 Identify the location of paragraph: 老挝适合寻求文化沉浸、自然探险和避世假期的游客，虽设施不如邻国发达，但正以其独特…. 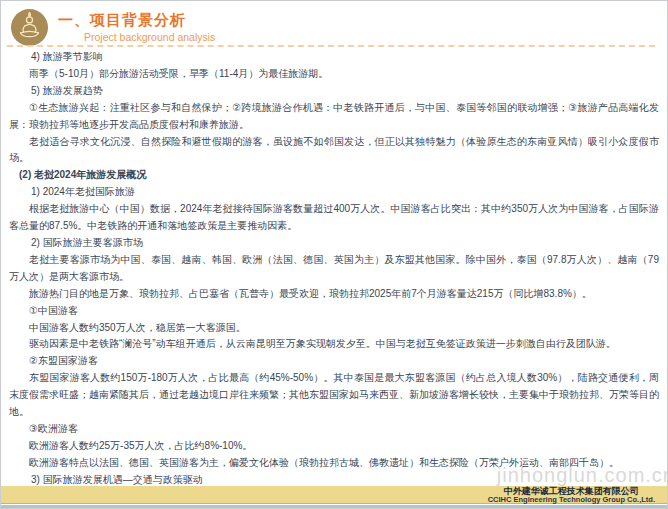
(334, 151).